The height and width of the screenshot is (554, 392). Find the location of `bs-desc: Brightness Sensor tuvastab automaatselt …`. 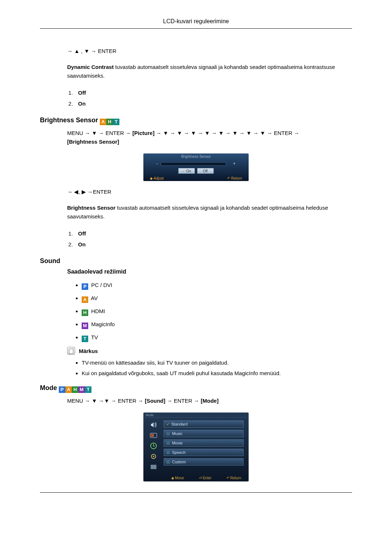

bs-desc: Brightness Sensor tuvastab automaatselt … is located at coordinates (210, 212).